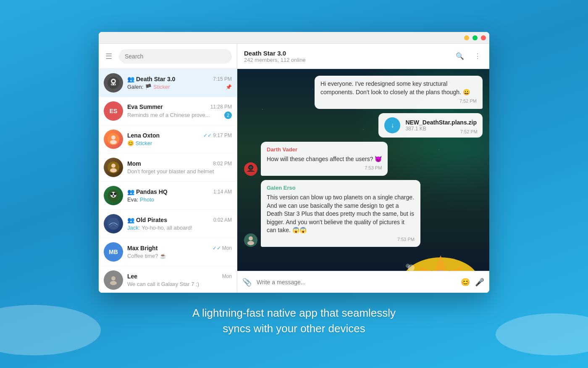  Describe the element at coordinates (132, 276) in the screenshot. I see `chat-name: Lee` at that location.